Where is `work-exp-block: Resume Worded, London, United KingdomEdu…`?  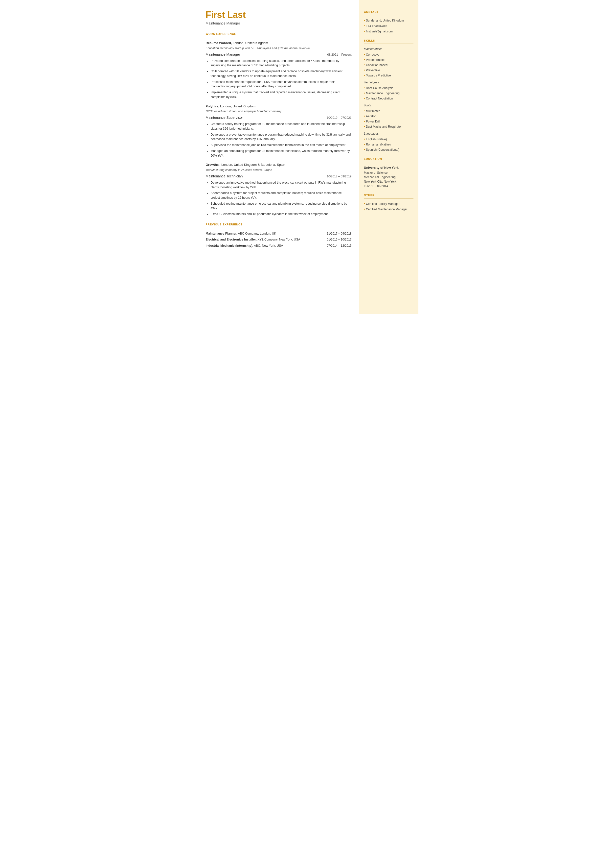
work-exp-block: Resume Worded, London, United KingdomEdu… is located at coordinates (279, 70).